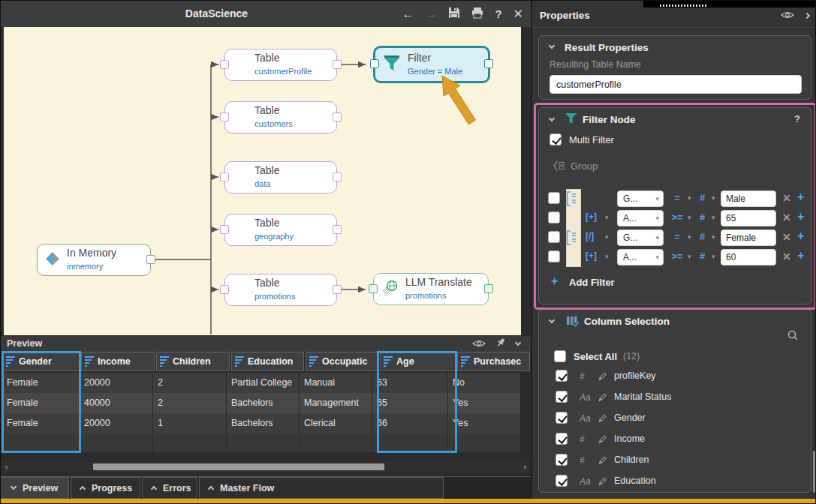  What do you see at coordinates (281, 290) in the screenshot?
I see `node-table-promotions: Tablepromotions` at bounding box center [281, 290].